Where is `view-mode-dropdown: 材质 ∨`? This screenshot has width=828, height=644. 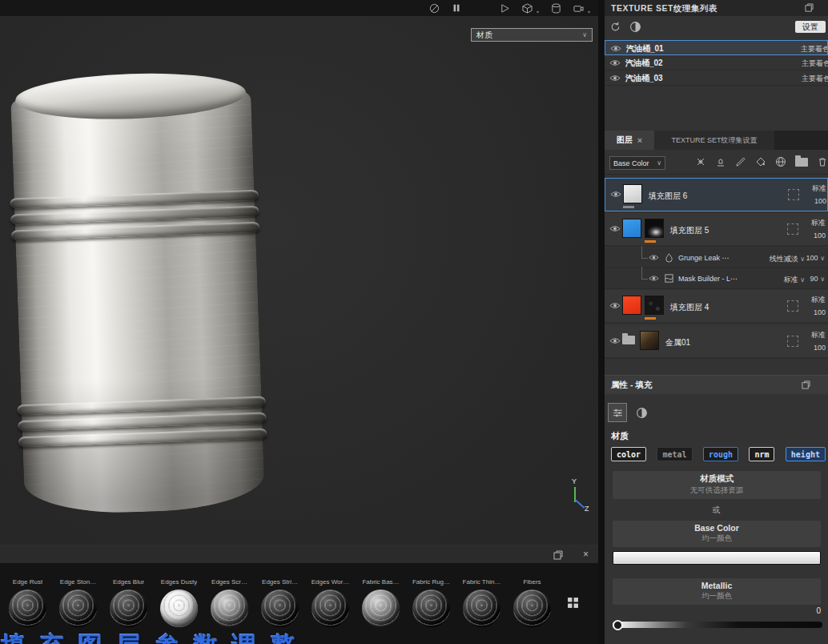 view-mode-dropdown: 材质 ∨ is located at coordinates (532, 35).